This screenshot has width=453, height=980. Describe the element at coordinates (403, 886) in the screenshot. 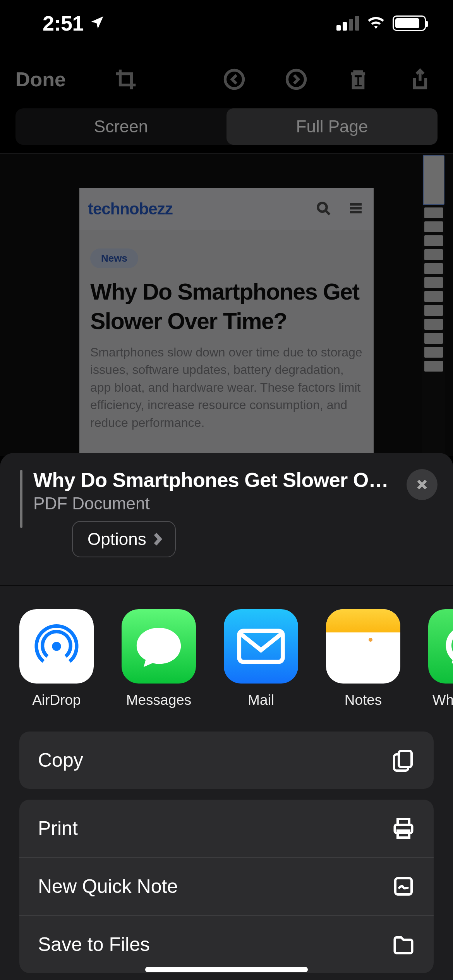

I see `quick-note-icon` at that location.